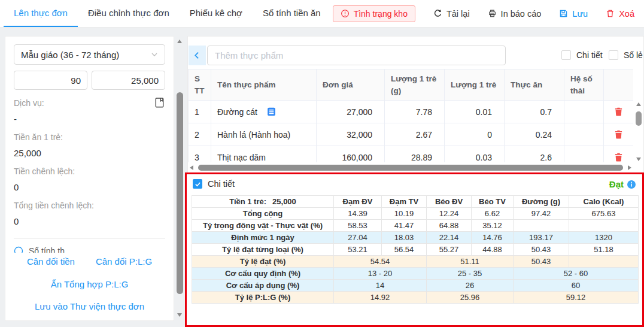 This screenshot has width=644, height=327. I want to click on food-table-scrollbar-thumb, so click(639, 119).